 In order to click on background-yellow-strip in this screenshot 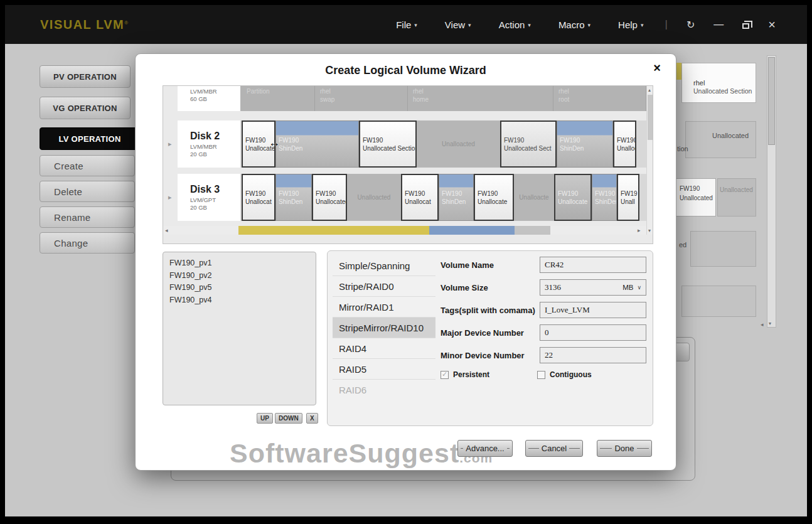, I will do `click(679, 72)`.